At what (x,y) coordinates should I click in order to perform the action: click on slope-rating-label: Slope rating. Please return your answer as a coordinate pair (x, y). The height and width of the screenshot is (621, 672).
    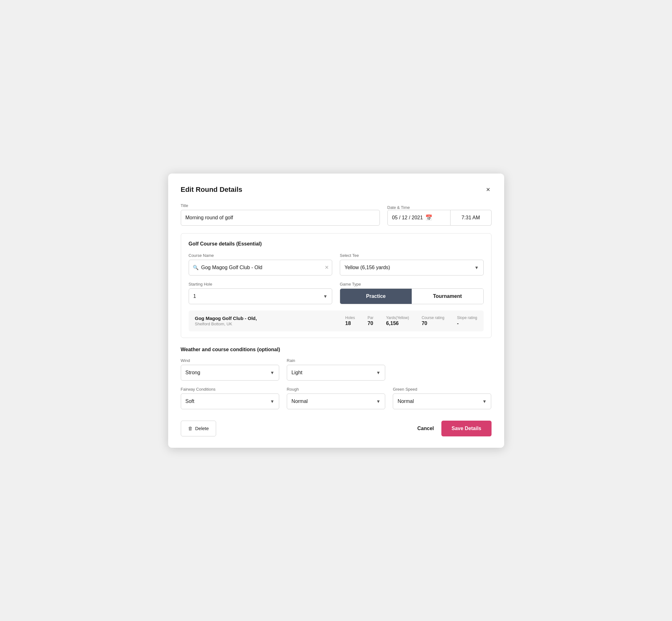
    Looking at the image, I should click on (467, 318).